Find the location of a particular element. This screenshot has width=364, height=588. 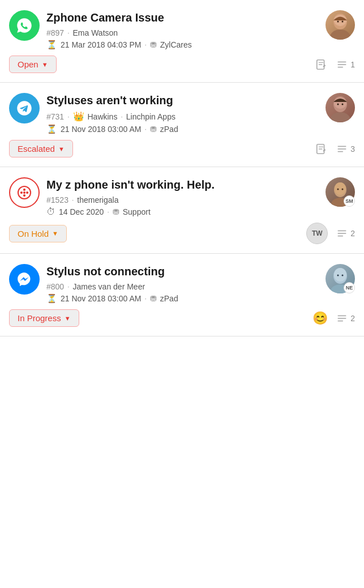

card-left: My z phone isn't working. Help. #1523 · … is located at coordinates (112, 197).